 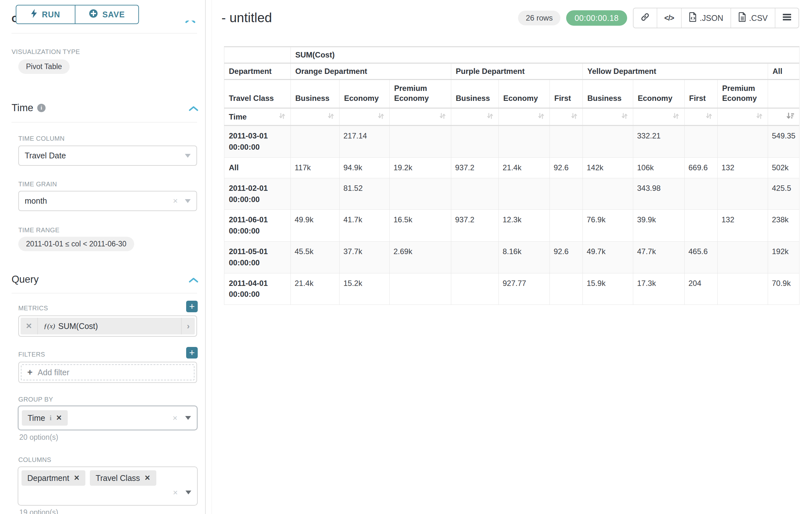 I want to click on column-leaf-header: Economy, so click(x=365, y=94).